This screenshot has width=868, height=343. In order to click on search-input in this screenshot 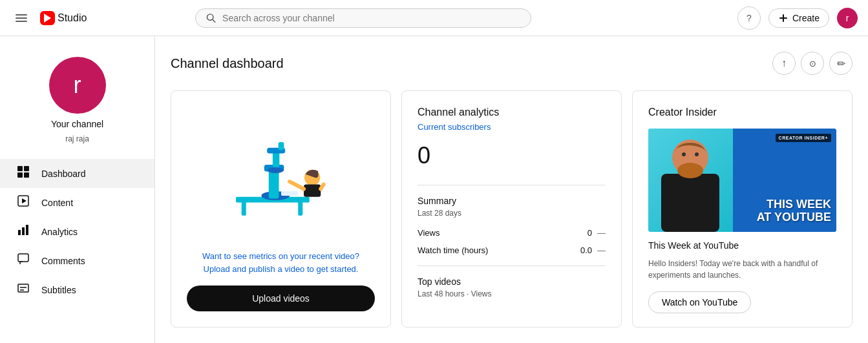, I will do `click(371, 18)`.